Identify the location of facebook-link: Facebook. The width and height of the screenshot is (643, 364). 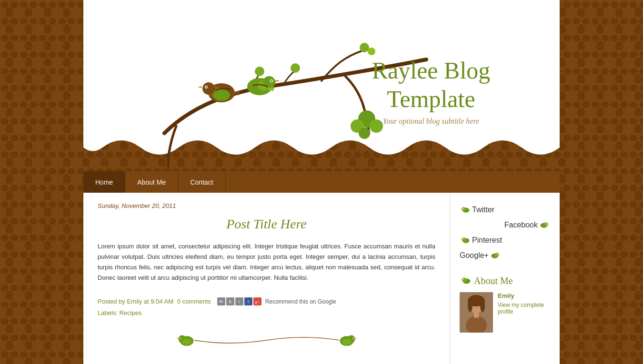
(505, 225).